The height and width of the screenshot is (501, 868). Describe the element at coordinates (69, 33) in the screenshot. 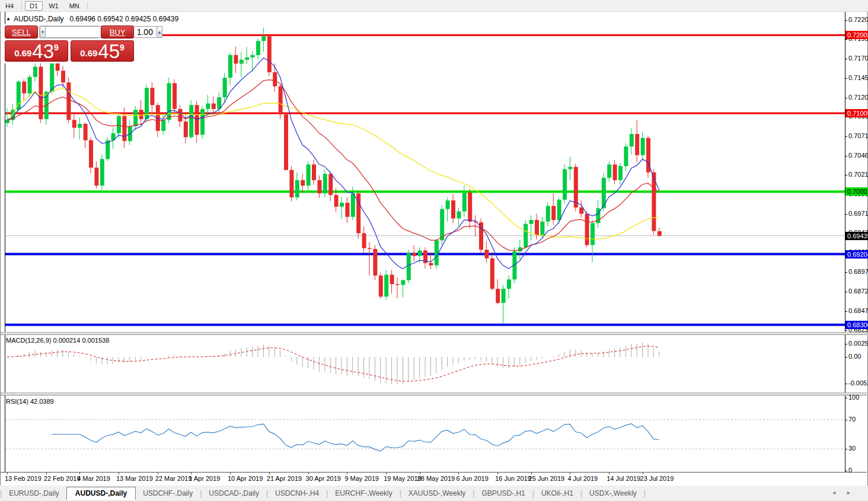

I see `trade-controls-row: SELL ▼ ▲ BUY` at that location.